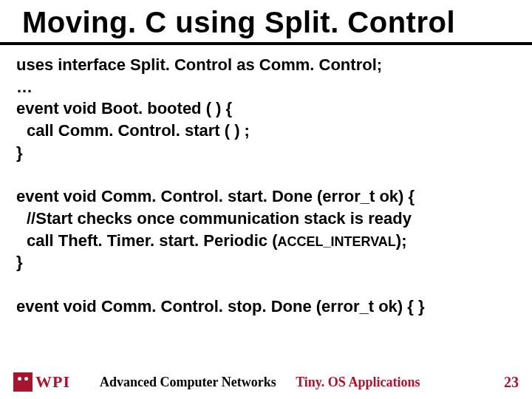 This screenshot has height=399, width=532. Describe the element at coordinates (188, 382) in the screenshot. I see `course-name: Advanced Computer Networks` at that location.